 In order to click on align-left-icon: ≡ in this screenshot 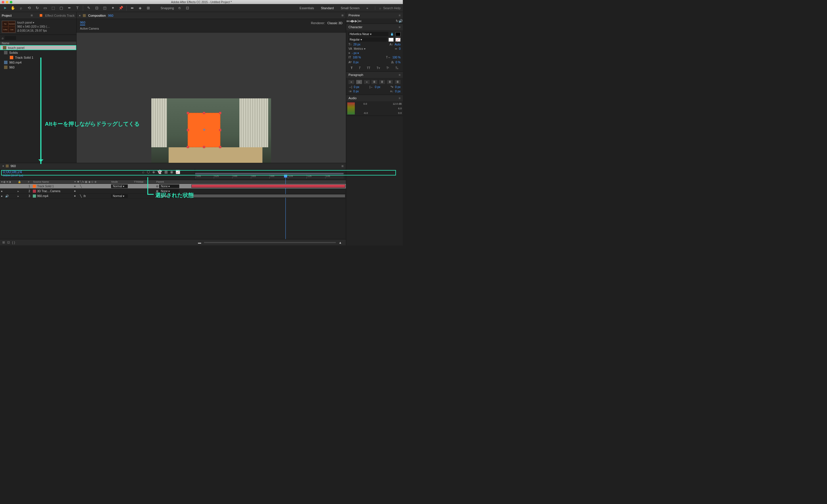, I will do `click(351, 82)`.